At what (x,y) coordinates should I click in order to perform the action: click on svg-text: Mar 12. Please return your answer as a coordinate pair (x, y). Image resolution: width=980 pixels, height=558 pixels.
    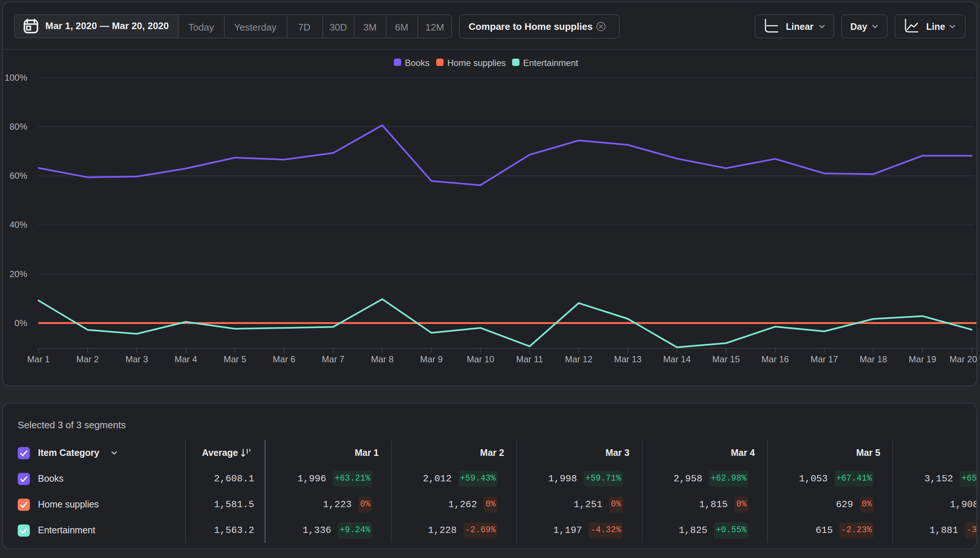
    Looking at the image, I should click on (578, 359).